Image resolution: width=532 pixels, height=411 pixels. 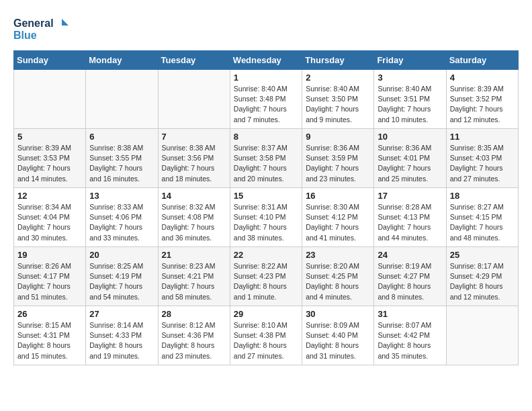 I want to click on day-number: 31, so click(x=410, y=314).